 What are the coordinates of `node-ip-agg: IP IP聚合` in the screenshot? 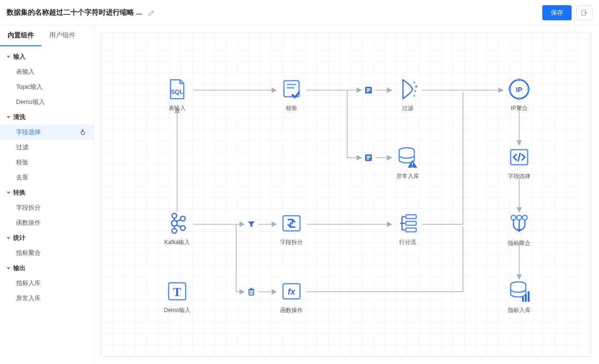 It's located at (519, 95).